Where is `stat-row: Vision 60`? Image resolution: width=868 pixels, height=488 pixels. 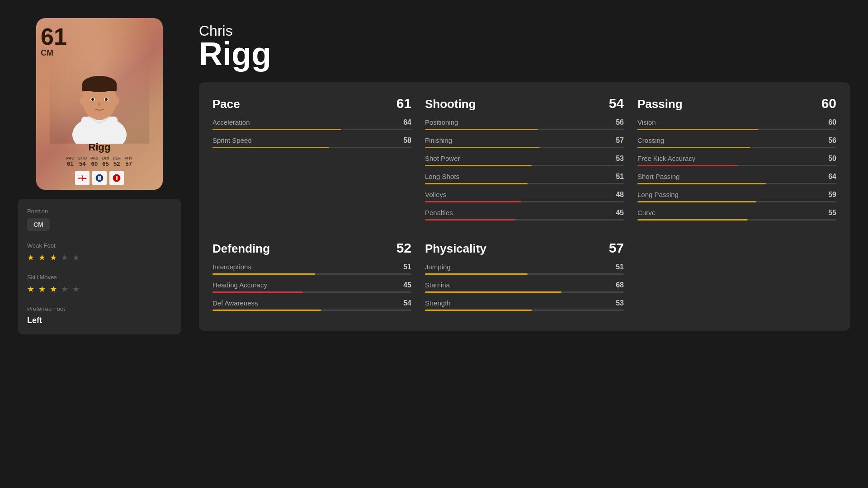 stat-row: Vision 60 is located at coordinates (737, 124).